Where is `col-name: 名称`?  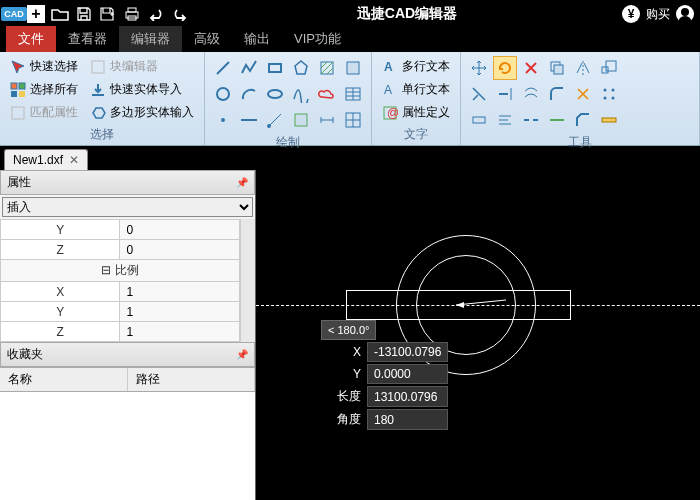 col-name: 名称 is located at coordinates (64, 380).